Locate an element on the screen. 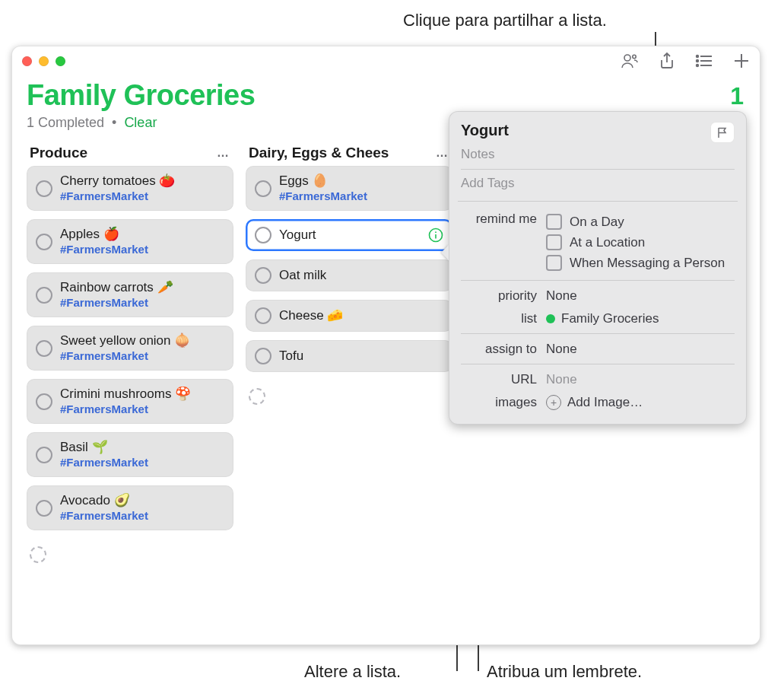  titlebar is located at coordinates (386, 61).